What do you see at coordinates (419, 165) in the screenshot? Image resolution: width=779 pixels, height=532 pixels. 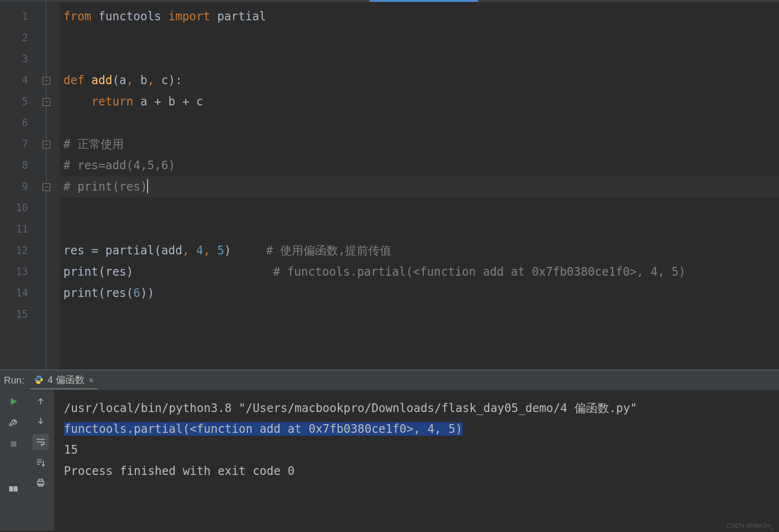 I see `code-line: # res=add(4,5,6)` at bounding box center [419, 165].